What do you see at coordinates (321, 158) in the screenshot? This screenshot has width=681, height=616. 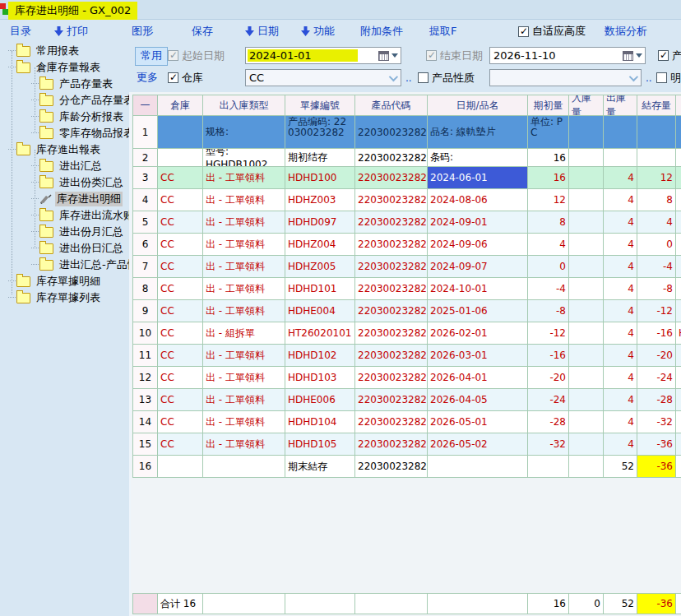 I see `grid-cell: 期初结存` at bounding box center [321, 158].